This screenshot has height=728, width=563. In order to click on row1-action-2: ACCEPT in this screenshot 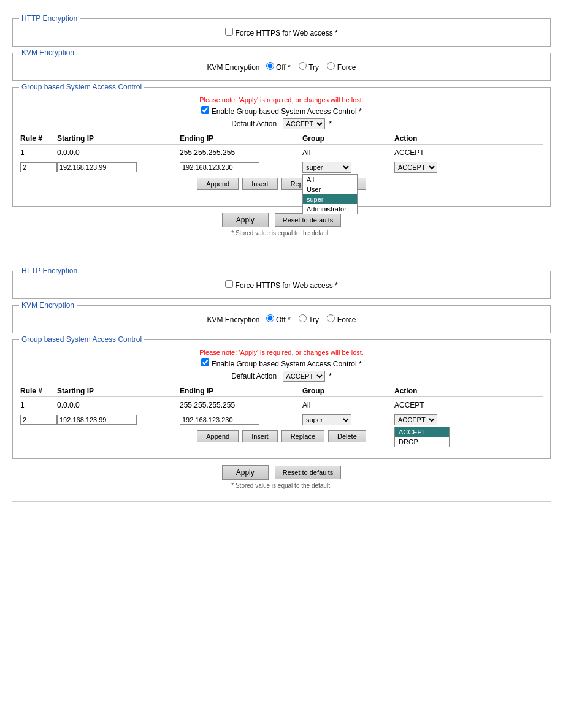, I will do `click(425, 405)`.